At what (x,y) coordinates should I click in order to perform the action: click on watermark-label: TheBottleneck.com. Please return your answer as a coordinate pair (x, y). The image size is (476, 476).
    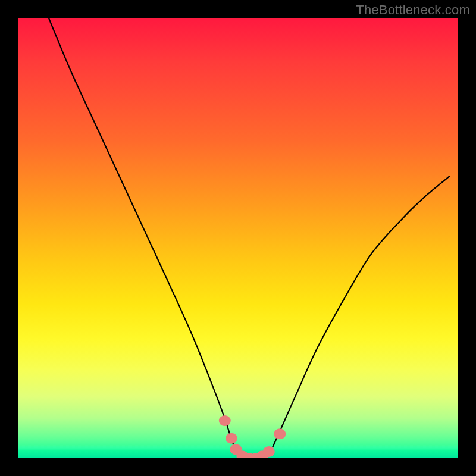
    Looking at the image, I should click on (413, 10).